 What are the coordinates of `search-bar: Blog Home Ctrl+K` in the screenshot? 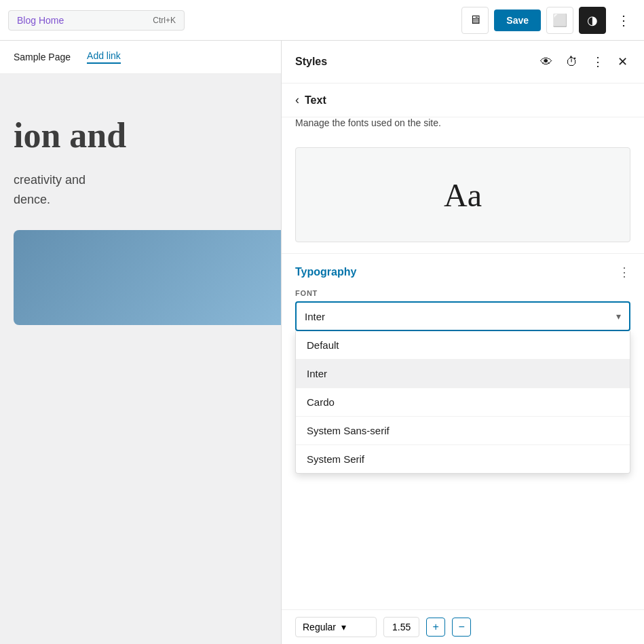 It's located at (96, 20).